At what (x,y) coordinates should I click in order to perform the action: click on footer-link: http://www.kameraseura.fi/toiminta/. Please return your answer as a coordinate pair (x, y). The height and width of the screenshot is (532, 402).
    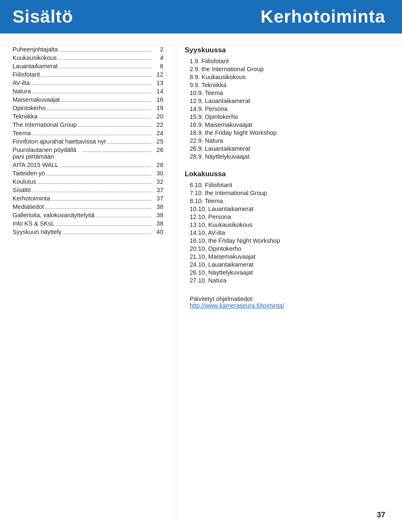
    Looking at the image, I should click on (294, 306).